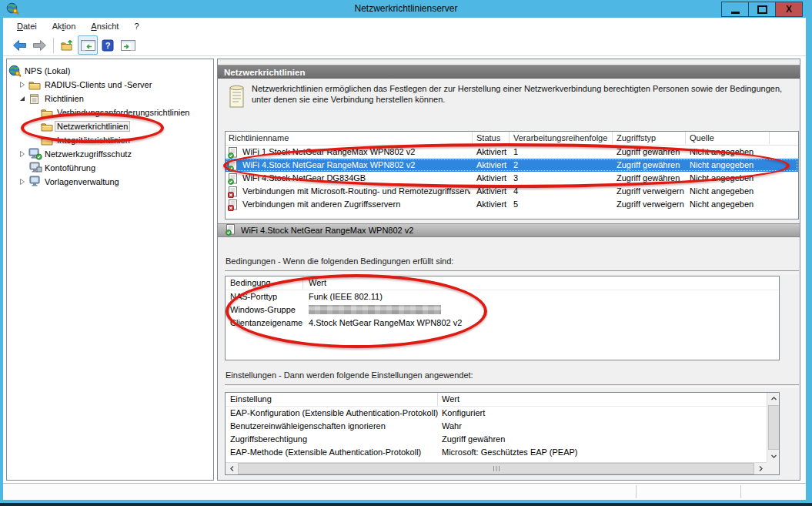  What do you see at coordinates (99, 85) in the screenshot?
I see `tree-item-label: RADIUS-Clients und -Server` at bounding box center [99, 85].